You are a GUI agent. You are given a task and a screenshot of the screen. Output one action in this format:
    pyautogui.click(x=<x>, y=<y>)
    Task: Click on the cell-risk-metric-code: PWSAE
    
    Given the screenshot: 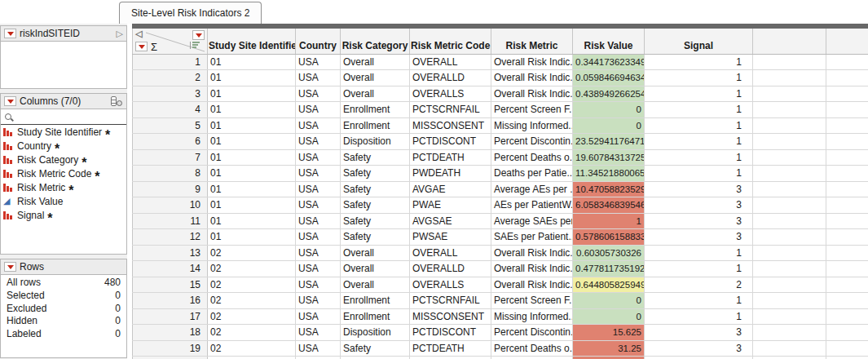 What is the action you would take?
    pyautogui.click(x=451, y=237)
    